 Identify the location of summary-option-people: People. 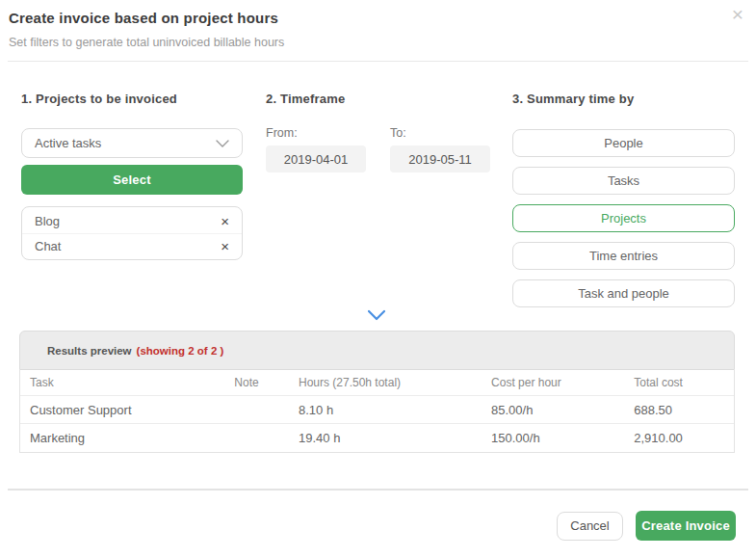
(624, 143).